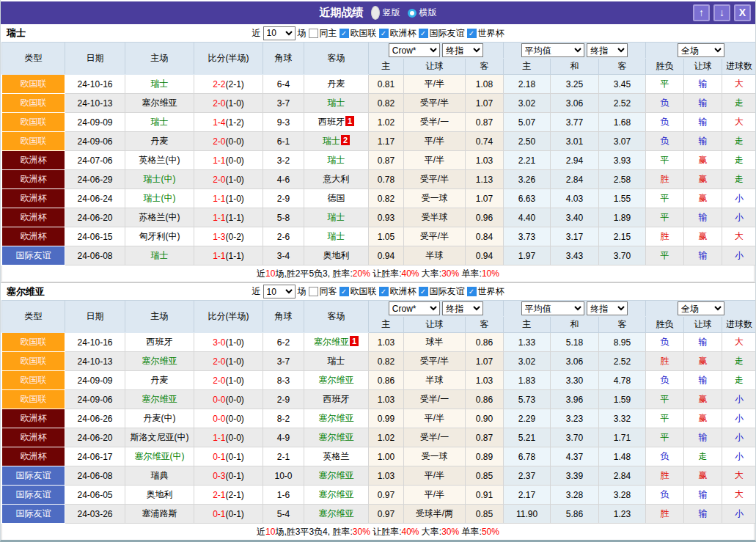 Image resolution: width=756 pixels, height=542 pixels. Describe the element at coordinates (375, 13) in the screenshot. I see `radio-selected-icon` at that location.